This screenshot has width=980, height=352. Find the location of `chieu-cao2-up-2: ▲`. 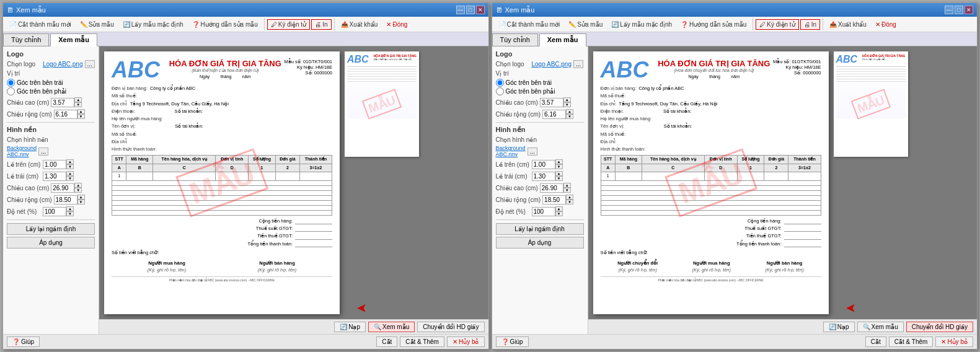

chieu-cao2-up-2: ▲ is located at coordinates (567, 185).